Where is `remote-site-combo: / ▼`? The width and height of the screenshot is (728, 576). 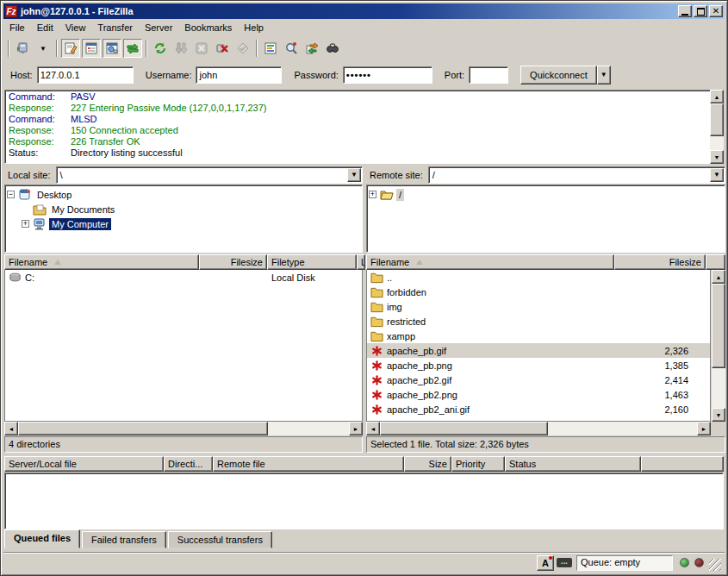 remote-site-combo: / ▼ is located at coordinates (577, 175).